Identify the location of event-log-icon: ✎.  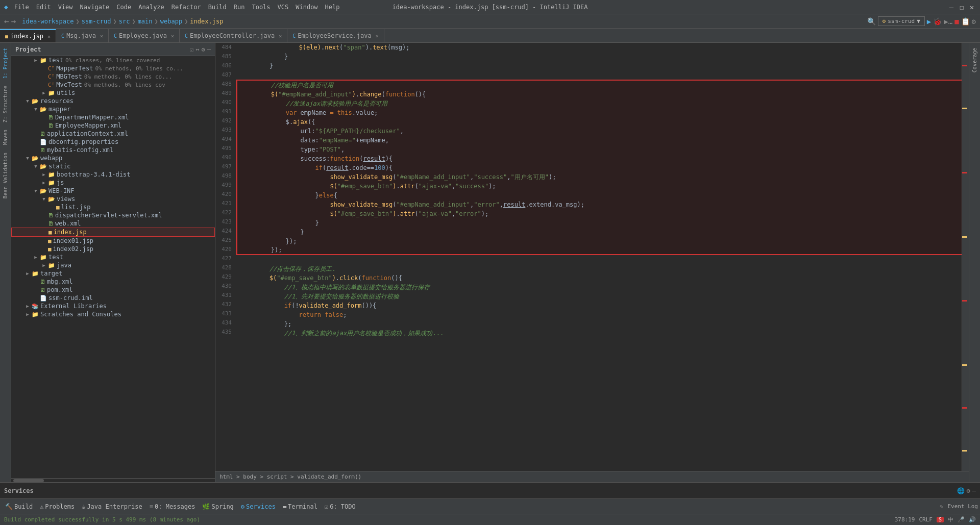
(941, 507).